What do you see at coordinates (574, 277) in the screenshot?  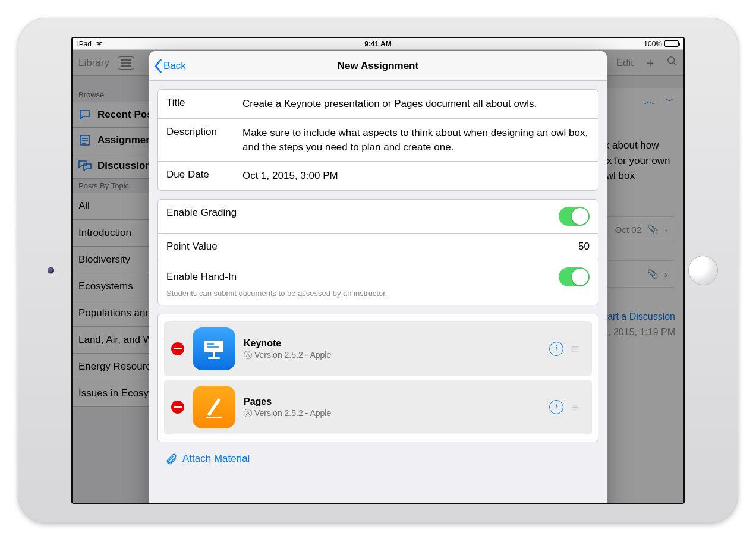 I see `enable-handin-toggle` at bounding box center [574, 277].